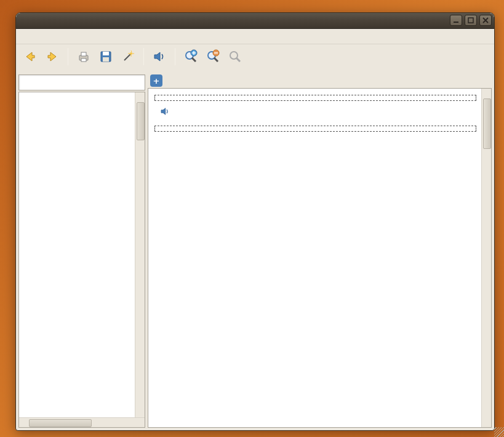  I want to click on article-scrollbar-vertical, so click(486, 258).